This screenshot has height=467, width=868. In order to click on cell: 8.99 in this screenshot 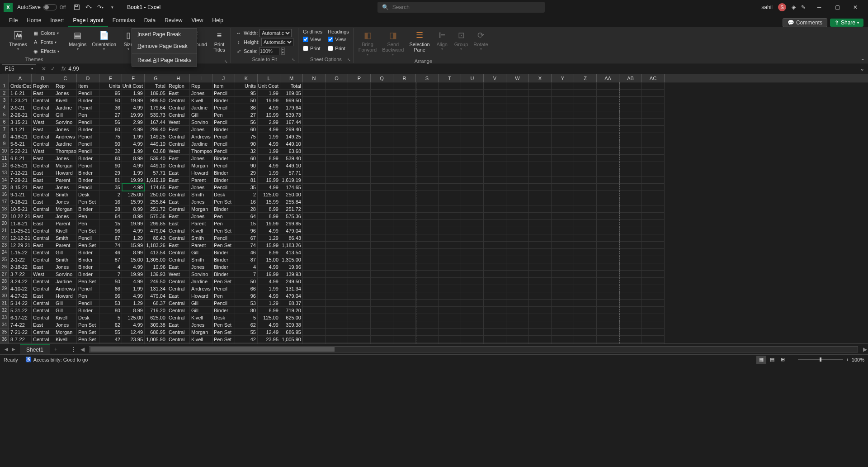, I will do `click(133, 209)`.